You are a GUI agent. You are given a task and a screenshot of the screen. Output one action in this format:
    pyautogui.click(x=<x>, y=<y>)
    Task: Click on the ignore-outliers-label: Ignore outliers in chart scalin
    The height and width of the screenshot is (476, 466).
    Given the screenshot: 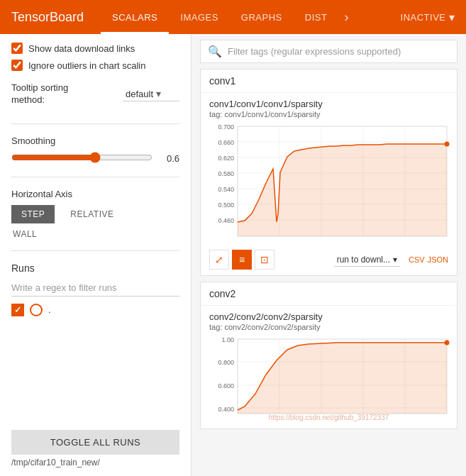 What is the action you would take?
    pyautogui.click(x=87, y=65)
    